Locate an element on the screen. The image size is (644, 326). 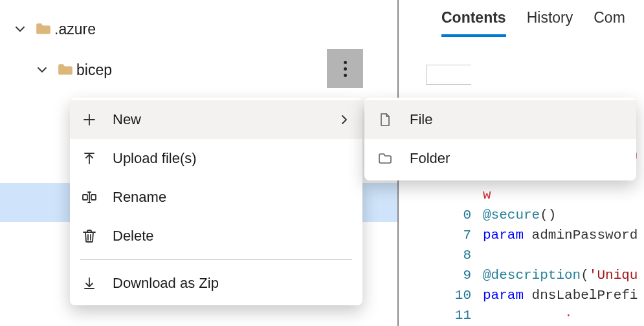
line-number: 8 is located at coordinates (454, 255).